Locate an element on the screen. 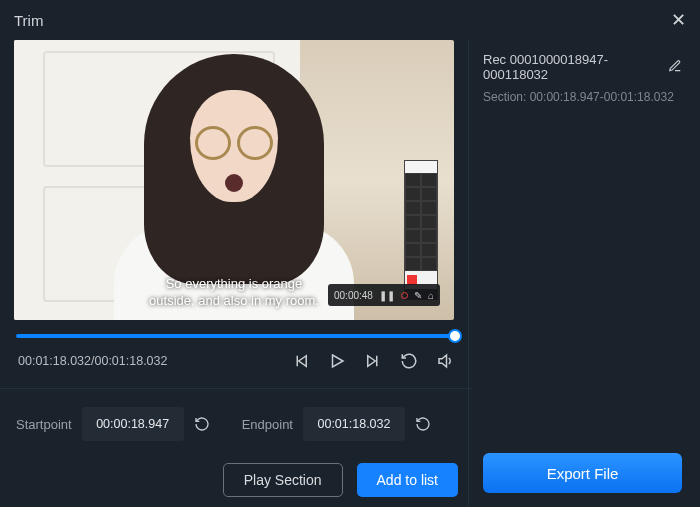  overlay-toolstrip is located at coordinates (421, 230).